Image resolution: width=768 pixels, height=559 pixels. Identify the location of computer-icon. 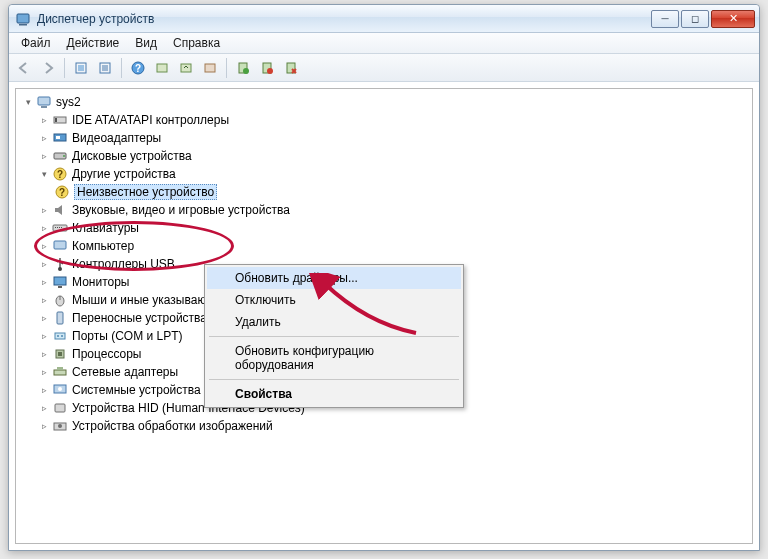
(44, 102).